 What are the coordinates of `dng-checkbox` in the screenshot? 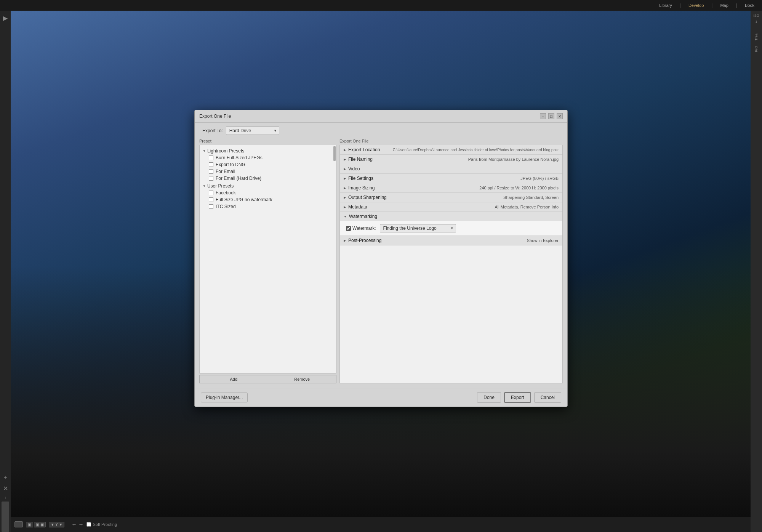 It's located at (211, 165).